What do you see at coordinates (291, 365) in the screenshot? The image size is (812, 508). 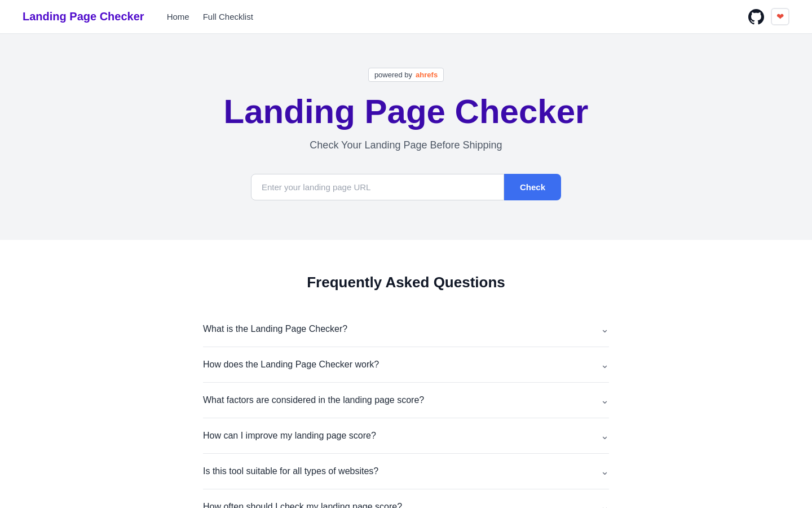 I see `faq-question: How does the Landing Page Checker work?` at bounding box center [291, 365].